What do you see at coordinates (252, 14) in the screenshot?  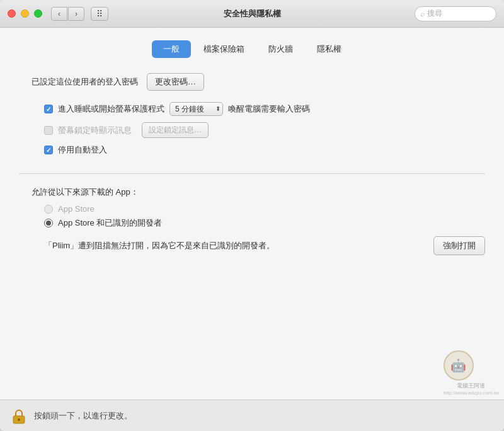 I see `window-title: 安全性與隱私權` at bounding box center [252, 14].